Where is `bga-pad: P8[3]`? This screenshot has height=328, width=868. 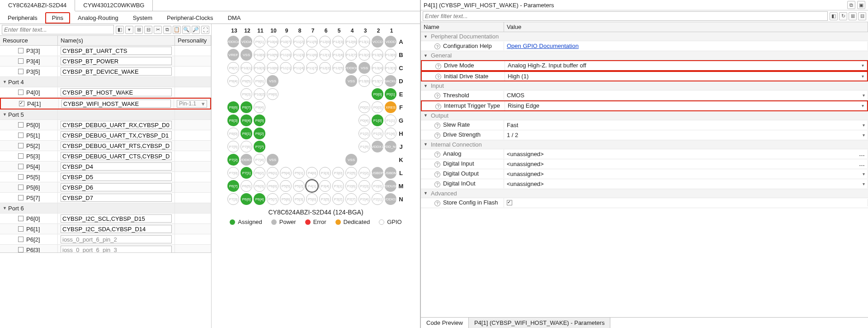 bga-pad: P8[3] is located at coordinates (233, 120).